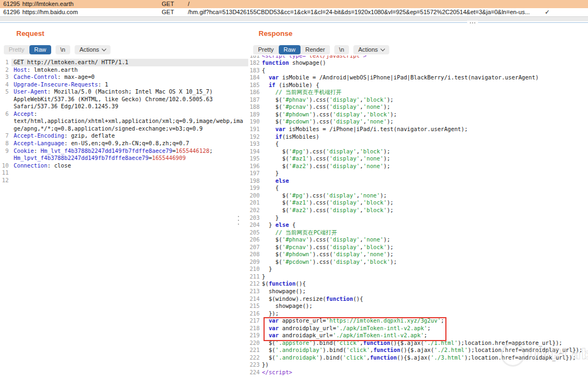 The width and height of the screenshot is (588, 377). What do you see at coordinates (124, 154) in the screenshot?
I see `code-line: 9Cookie: Hm_lvt_f4b3788b2247dd149fb7fdff…` at bounding box center [124, 154].